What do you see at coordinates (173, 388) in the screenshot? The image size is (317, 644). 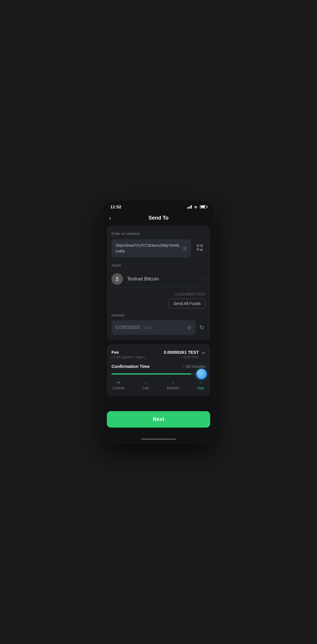 I see `medium-label: Medium` at bounding box center [173, 388].